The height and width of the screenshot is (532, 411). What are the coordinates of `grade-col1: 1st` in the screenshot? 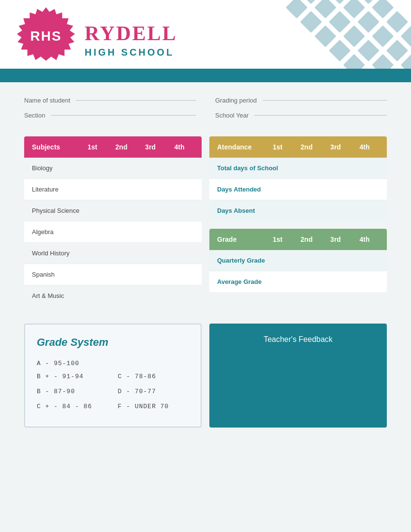 It's located at (278, 239).